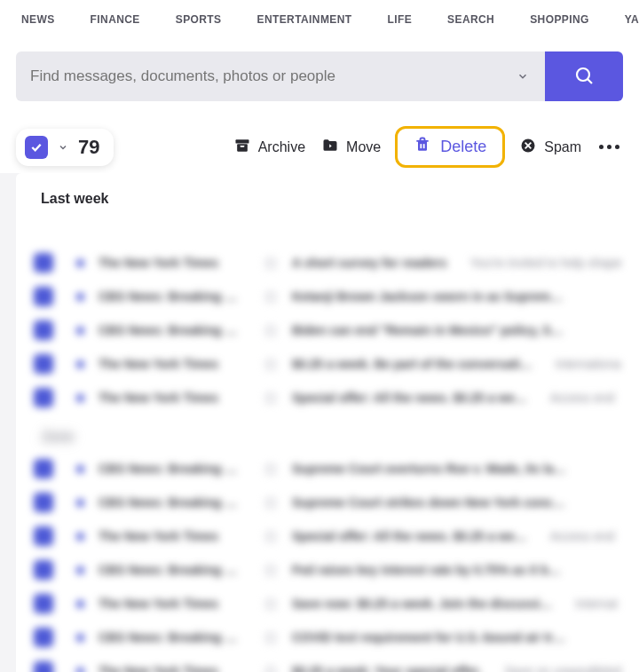 This screenshot has height=672, width=639. What do you see at coordinates (199, 20) in the screenshot?
I see `nav-item-sports: SPORTS` at bounding box center [199, 20].